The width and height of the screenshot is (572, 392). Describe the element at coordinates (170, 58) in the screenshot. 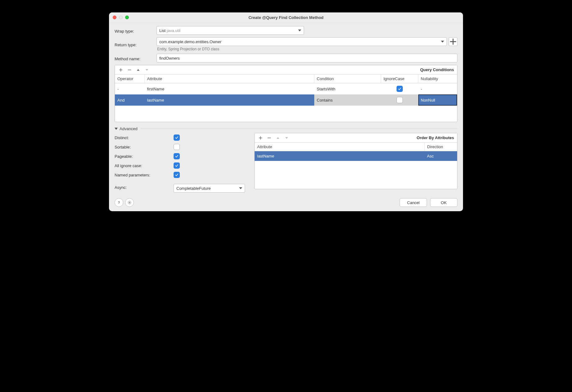

I see `method-name-value: findOwners` at that location.